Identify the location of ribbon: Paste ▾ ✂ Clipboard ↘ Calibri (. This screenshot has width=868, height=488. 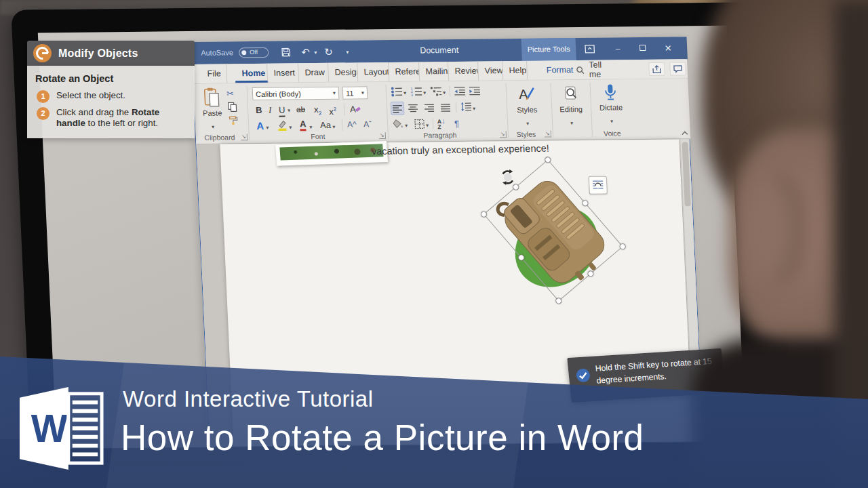
(442, 111).